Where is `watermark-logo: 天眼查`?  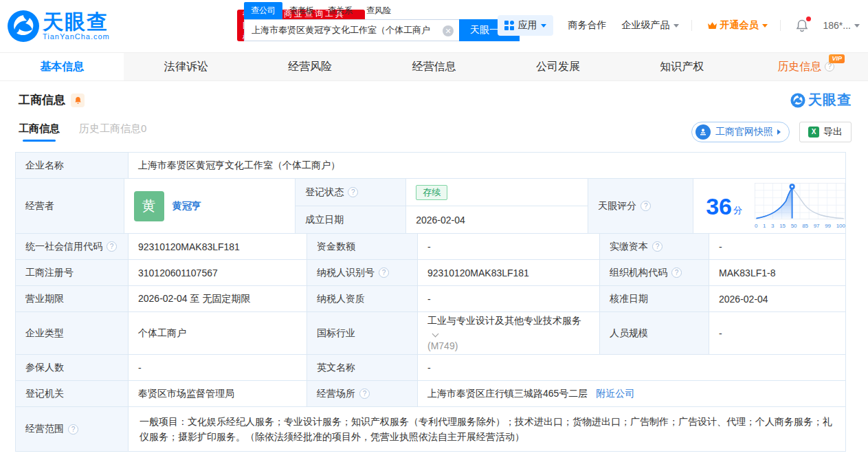
watermark-logo: 天眼查 is located at coordinates (821, 100).